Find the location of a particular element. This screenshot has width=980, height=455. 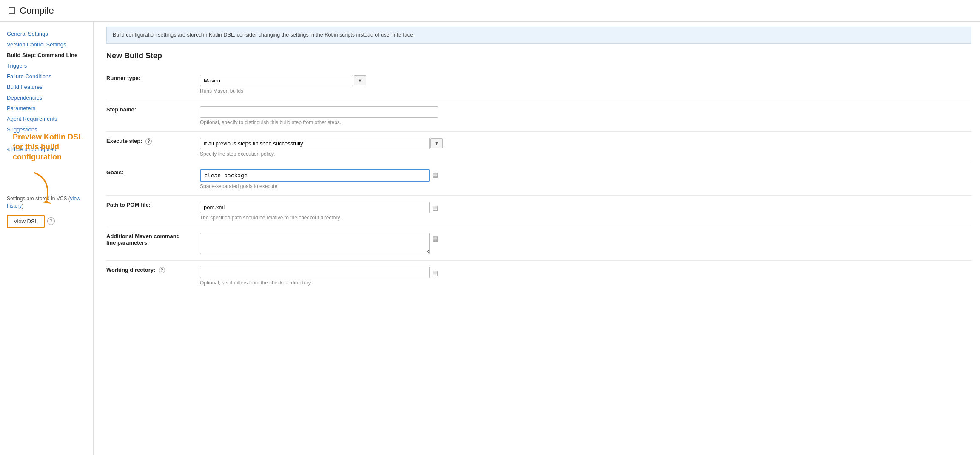

sidebar-vcs-text: Settings are stored in VCS (view history… is located at coordinates (47, 202).